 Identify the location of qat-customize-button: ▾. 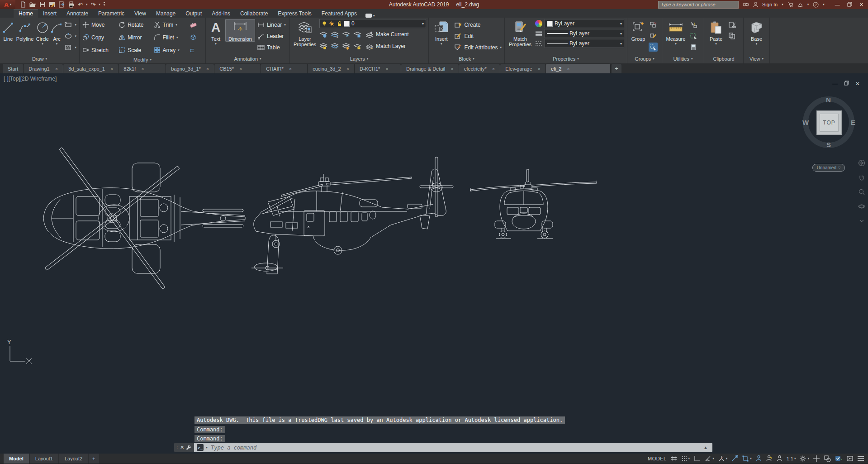
(104, 5).